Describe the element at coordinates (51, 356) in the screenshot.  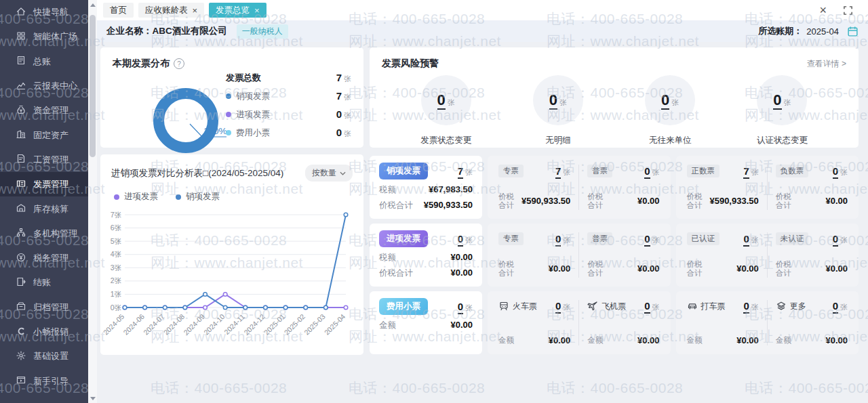
I see `sidebar-item-label: 基础设置` at that location.